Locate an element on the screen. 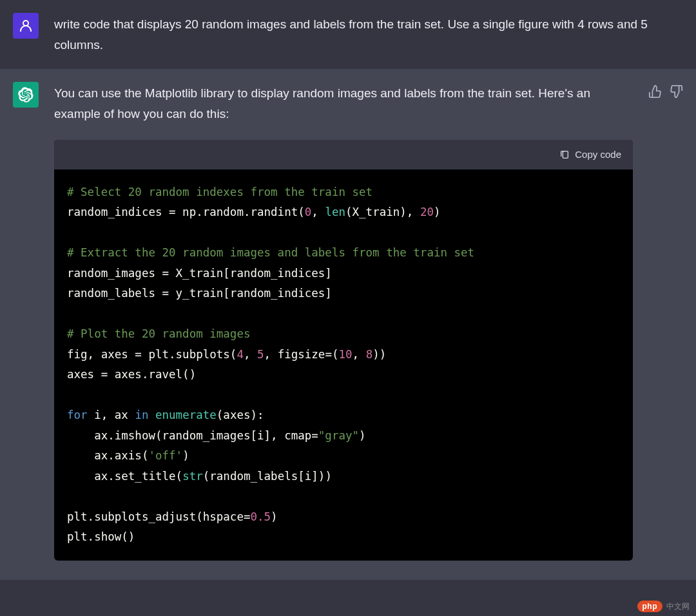  person-icon is located at coordinates (26, 26).